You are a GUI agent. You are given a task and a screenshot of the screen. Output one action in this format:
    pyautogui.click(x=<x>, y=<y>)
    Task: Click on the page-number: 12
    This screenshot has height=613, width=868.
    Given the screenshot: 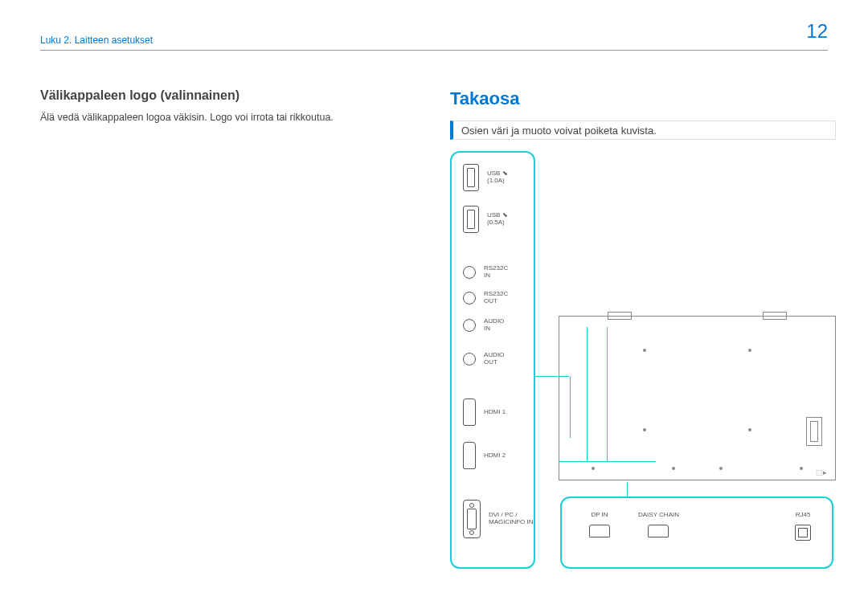 What is the action you would take?
    pyautogui.click(x=817, y=31)
    